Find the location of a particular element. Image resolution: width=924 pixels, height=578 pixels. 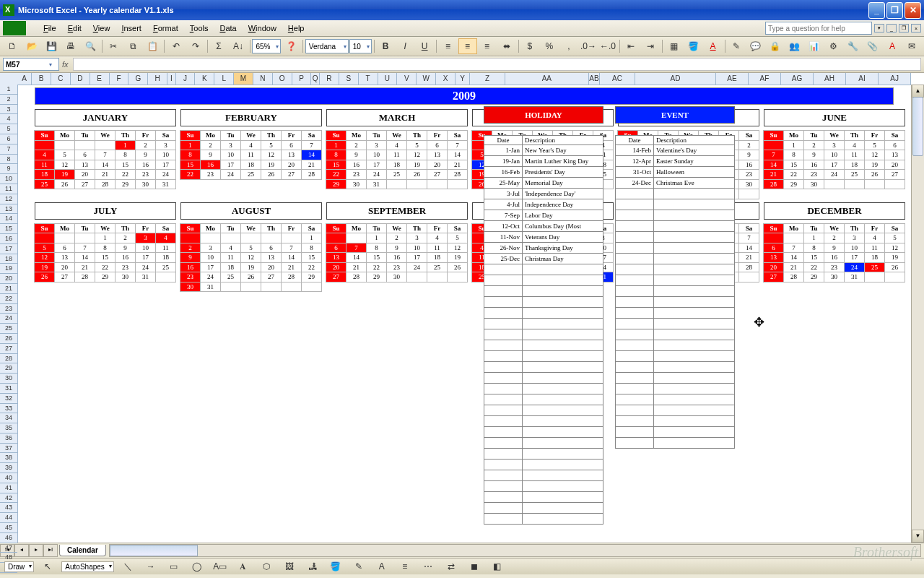

day-cell: 13 is located at coordinates (895, 155).